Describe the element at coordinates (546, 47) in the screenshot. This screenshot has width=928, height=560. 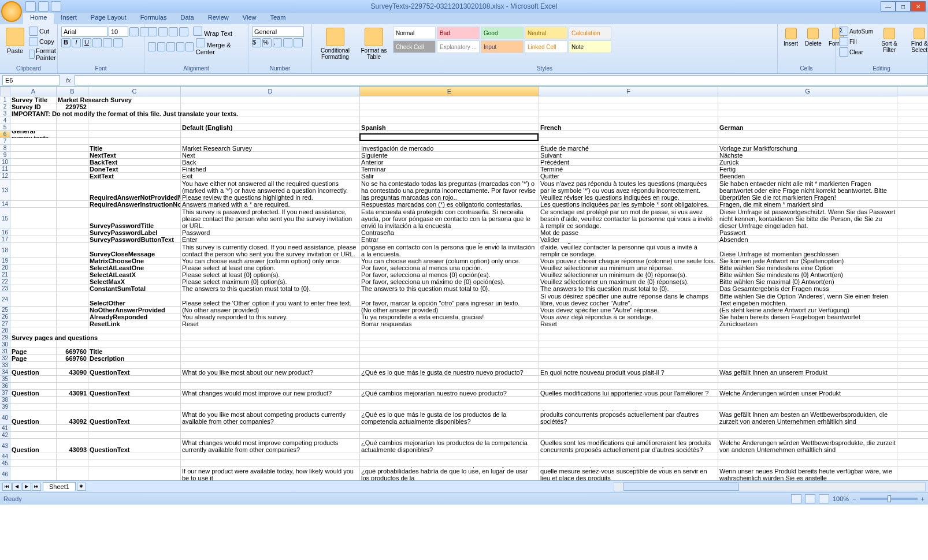
I see `style-linkedcell: Linked Cell` at that location.